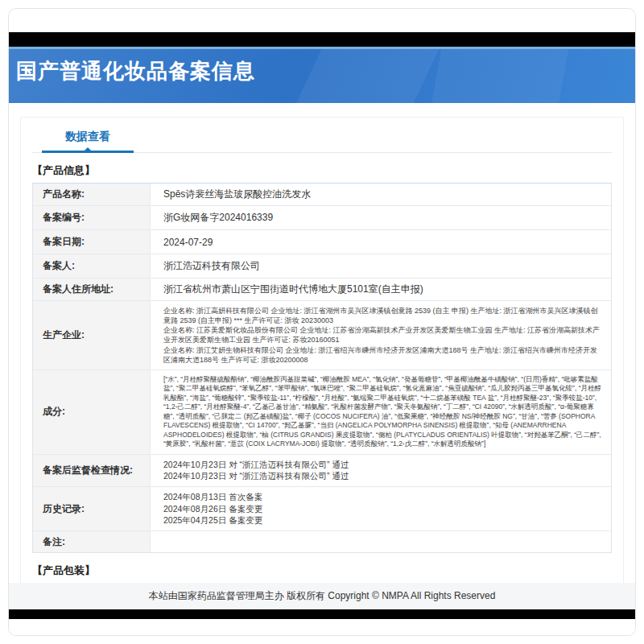  I want to click on table-row-product-name: 产品名称: Spēs诗裴丝海盐玻尿酸控油洗发水, so click(322, 195).